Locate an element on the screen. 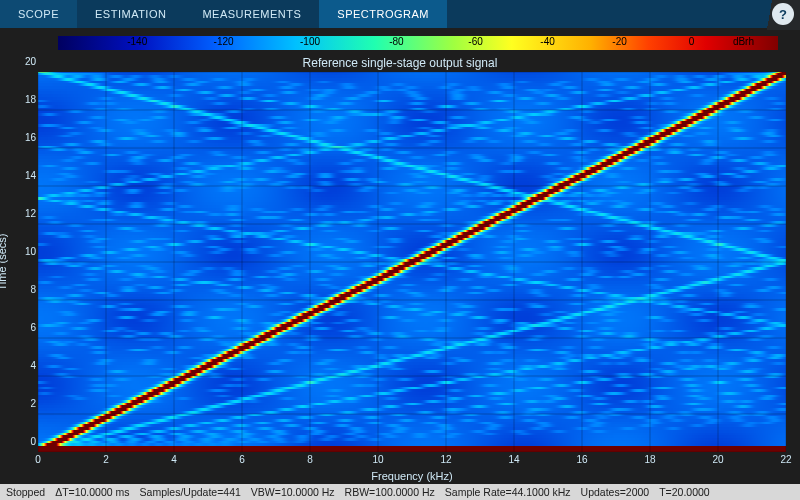 The image size is (800, 500). x-axis: Frequency (kHz) 0246810121416182022 is located at coordinates (412, 467).